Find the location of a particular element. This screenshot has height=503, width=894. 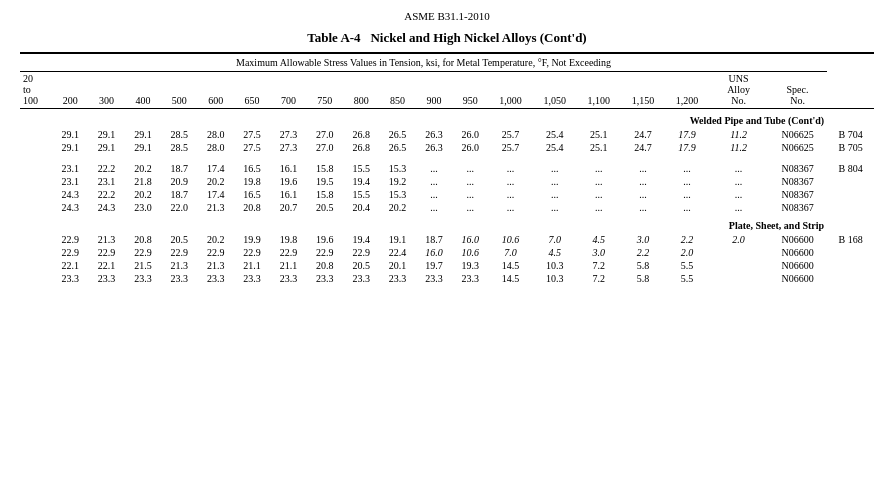

col-1200: 1,200 is located at coordinates (687, 90).